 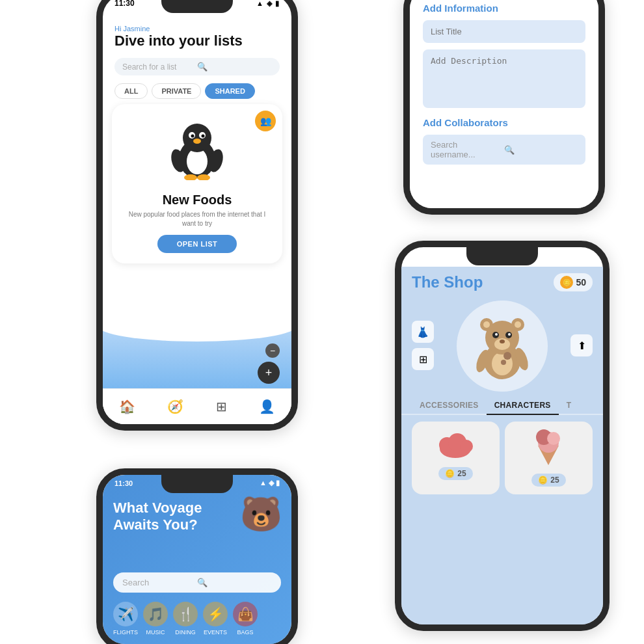 I want to click on phone1-search-bar: Search for a list 🔍, so click(x=197, y=66).